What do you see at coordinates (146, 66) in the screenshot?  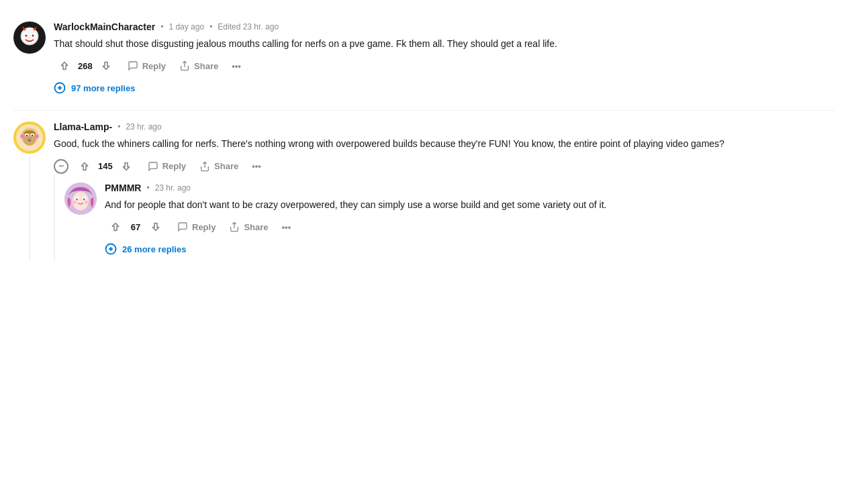 I see `reply-btn-1: Reply` at bounding box center [146, 66].